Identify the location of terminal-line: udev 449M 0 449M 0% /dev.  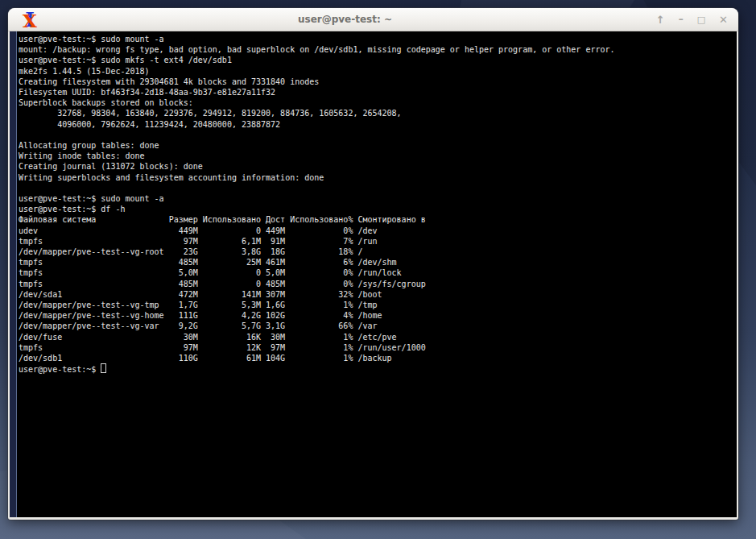
(377, 230).